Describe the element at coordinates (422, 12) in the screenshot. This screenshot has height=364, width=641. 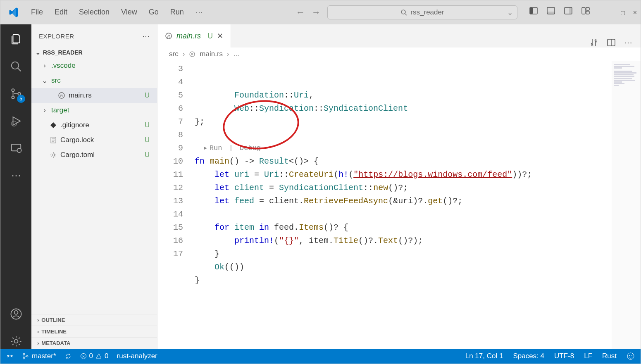
I see `command-center: rss_reader ⌄` at that location.